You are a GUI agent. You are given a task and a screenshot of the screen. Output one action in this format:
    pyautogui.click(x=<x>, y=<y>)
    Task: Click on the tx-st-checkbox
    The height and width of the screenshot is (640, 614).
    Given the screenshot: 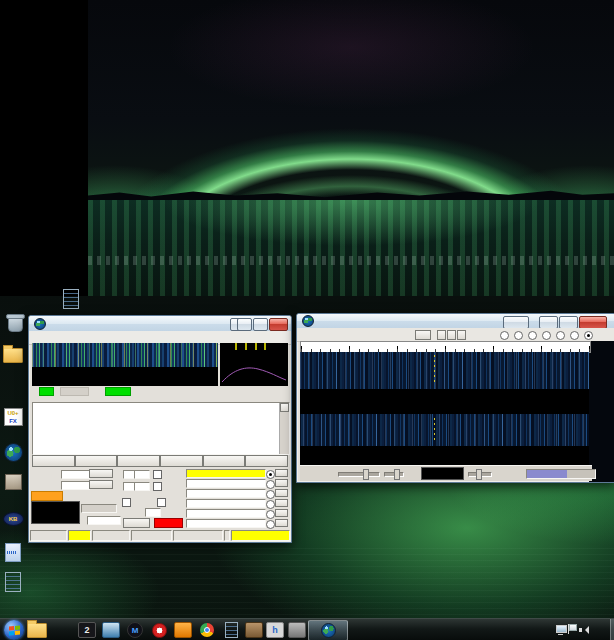 What is the action you would take?
    pyautogui.click(x=162, y=502)
    